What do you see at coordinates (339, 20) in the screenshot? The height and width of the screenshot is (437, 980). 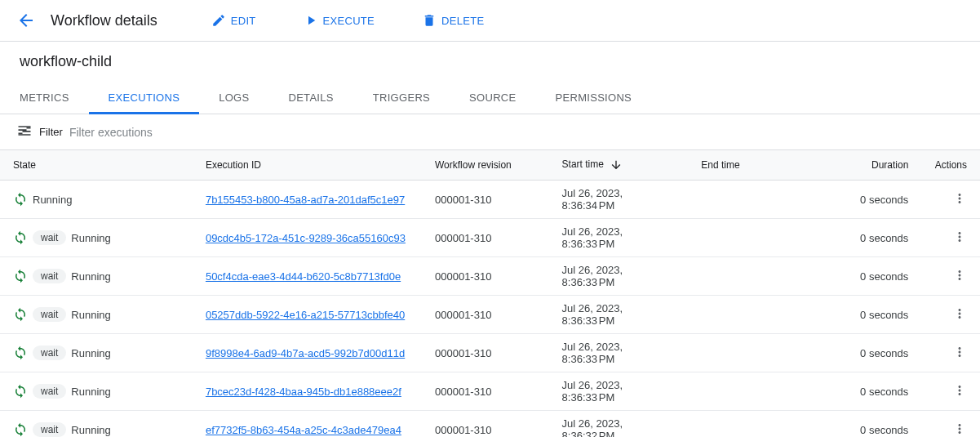 I see `execute-button: EXECUTE` at bounding box center [339, 20].